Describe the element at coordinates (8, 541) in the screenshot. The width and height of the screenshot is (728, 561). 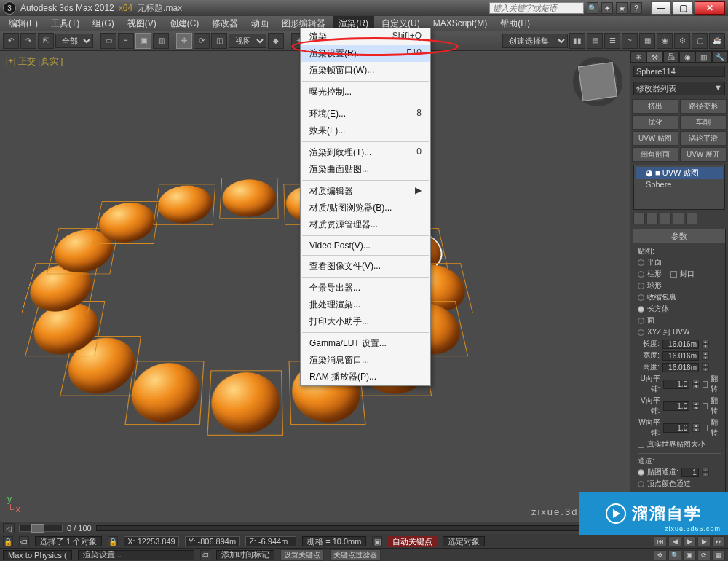
I see `key-mode-icon: 🔒` at that location.